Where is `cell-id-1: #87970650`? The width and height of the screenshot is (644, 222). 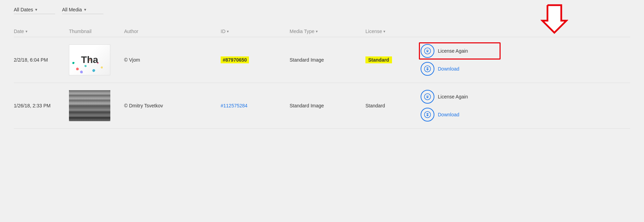
cell-id-1: #87970650 is located at coordinates (255, 60).